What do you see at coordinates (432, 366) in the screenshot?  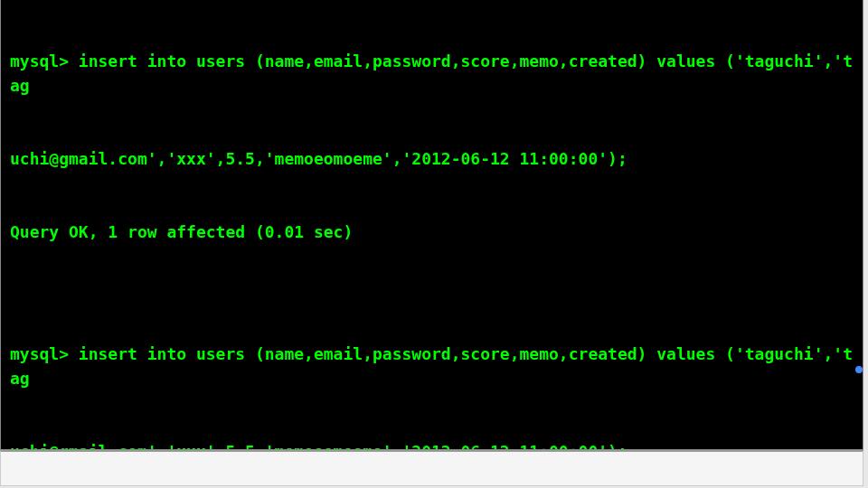 I see `terminal-line-insert2a: mysql> insert into users (name,email,pas…` at bounding box center [432, 366].